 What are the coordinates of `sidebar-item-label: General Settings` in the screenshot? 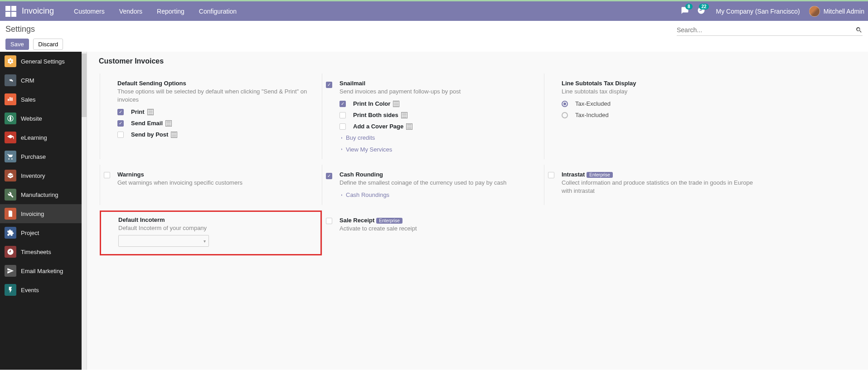 It's located at (43, 62).